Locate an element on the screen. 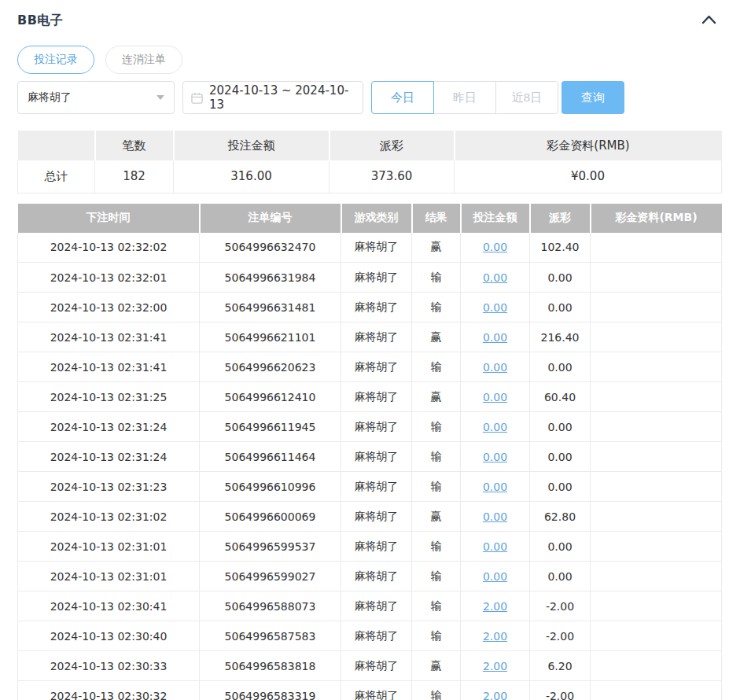  header-order-id: 注单编号 is located at coordinates (271, 219).